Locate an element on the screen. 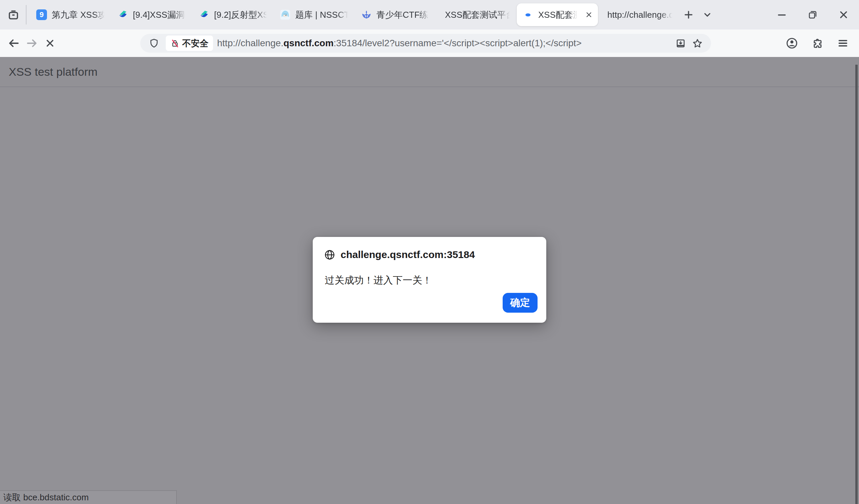 Image resolution: width=859 pixels, height=504 pixels. tab-qsnctf-practice: 青少年CTF练习 is located at coordinates (395, 15).